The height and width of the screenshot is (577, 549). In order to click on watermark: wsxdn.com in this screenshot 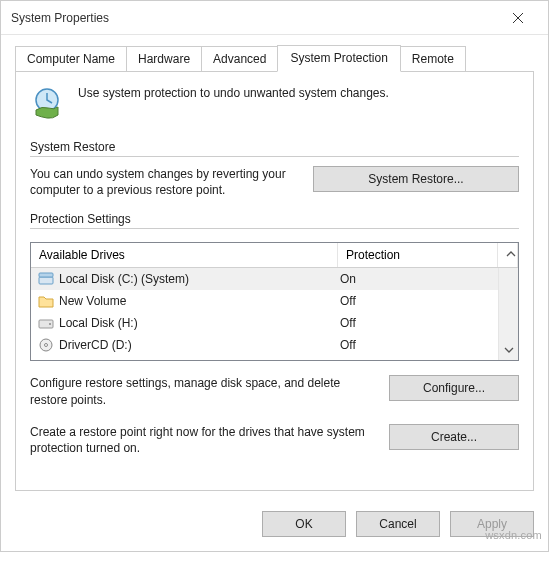, I will do `click(514, 535)`.